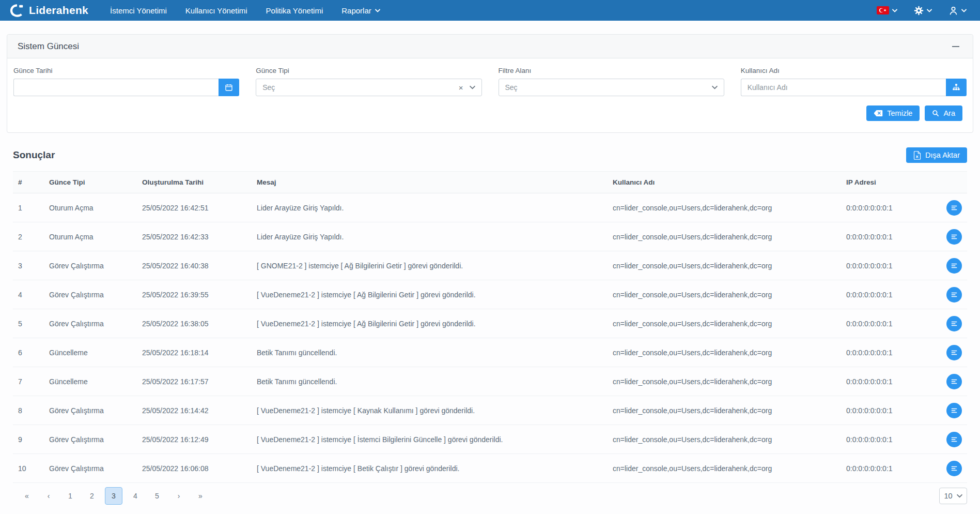 This screenshot has width=980, height=514. What do you see at coordinates (612, 82) in the screenshot?
I see `filter-group-field: Filtre Alanı Seç` at bounding box center [612, 82].